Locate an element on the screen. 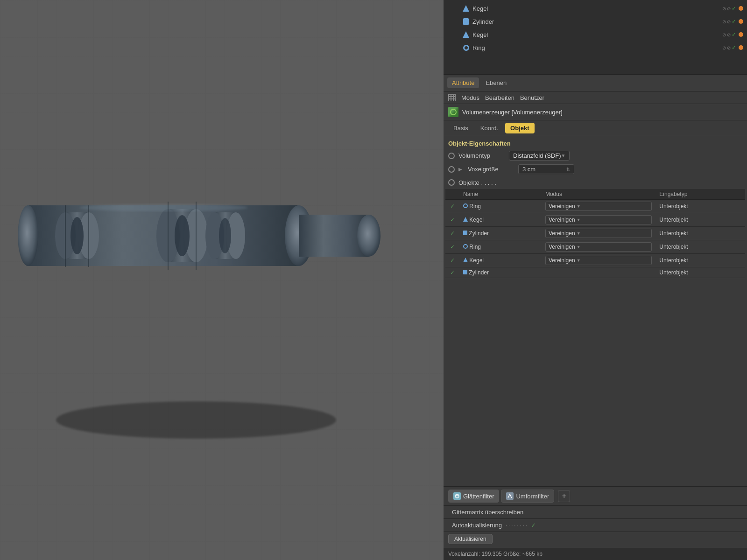 Image resolution: width=747 pixels, height=560 pixels. row-modus-2: Vereinigen ▼ is located at coordinates (599, 233).